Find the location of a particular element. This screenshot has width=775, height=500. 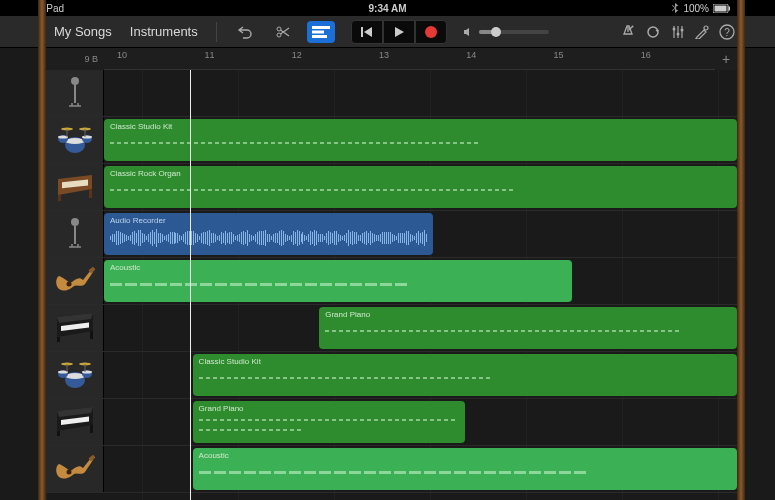

track-lane is located at coordinates (420, 93).